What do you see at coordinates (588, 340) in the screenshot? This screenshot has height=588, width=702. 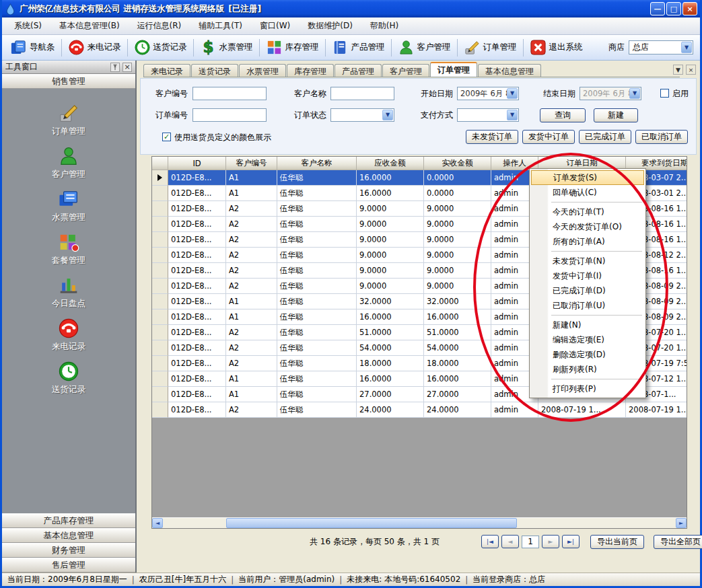 I see `context-menu-item: 编辑选定项(E)` at bounding box center [588, 340].